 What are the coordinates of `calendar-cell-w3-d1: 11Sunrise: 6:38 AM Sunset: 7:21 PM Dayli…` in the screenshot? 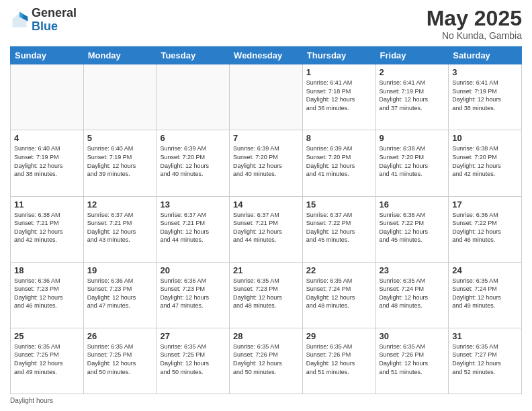 It's located at (47, 229).